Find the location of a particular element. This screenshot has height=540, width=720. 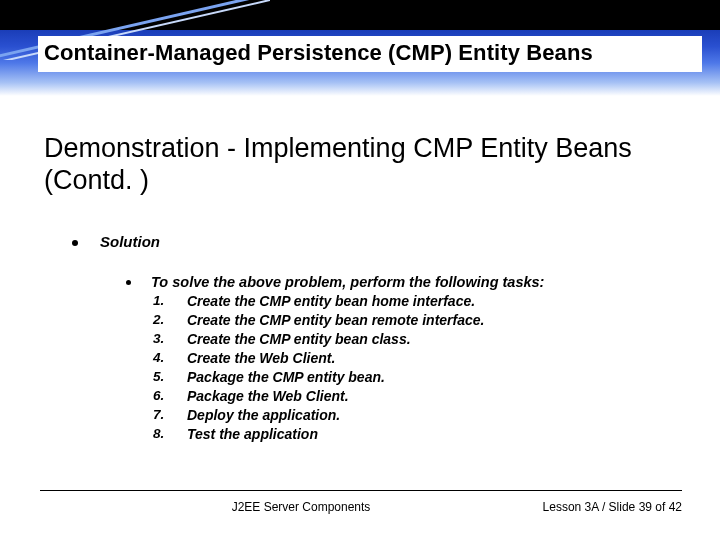

task-number: 6. is located at coordinates (169, 396).